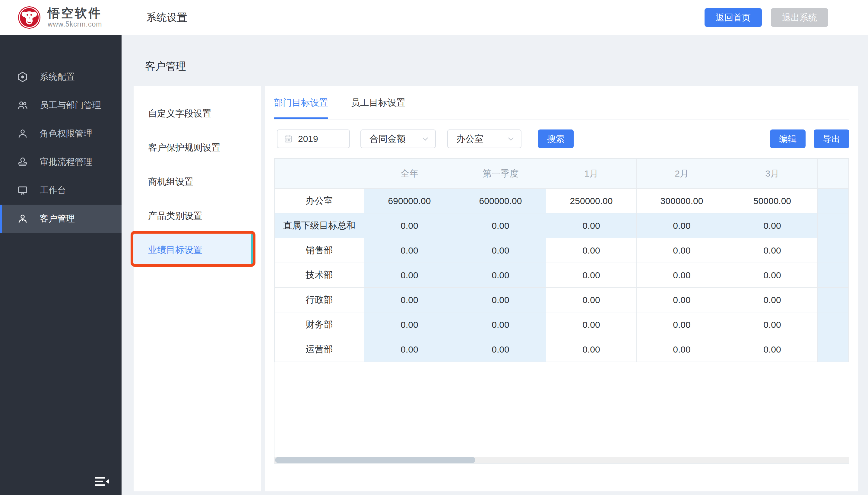 This screenshot has width=868, height=495. I want to click on row-label-cell: 办公室, so click(319, 201).